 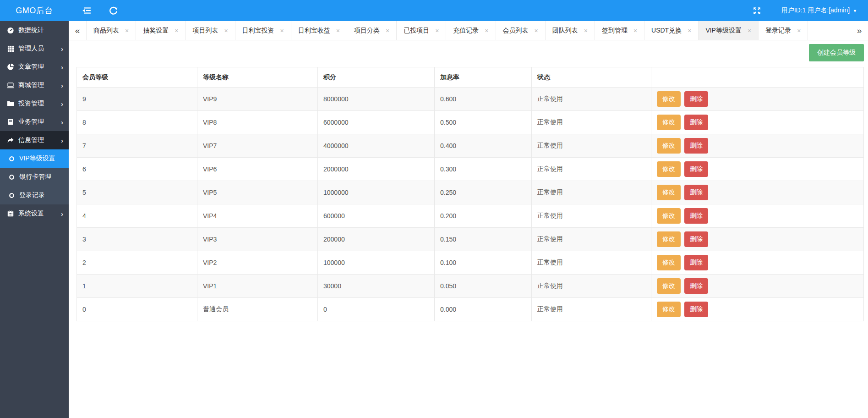 I want to click on cell-rate: 0.300, so click(x=483, y=170).